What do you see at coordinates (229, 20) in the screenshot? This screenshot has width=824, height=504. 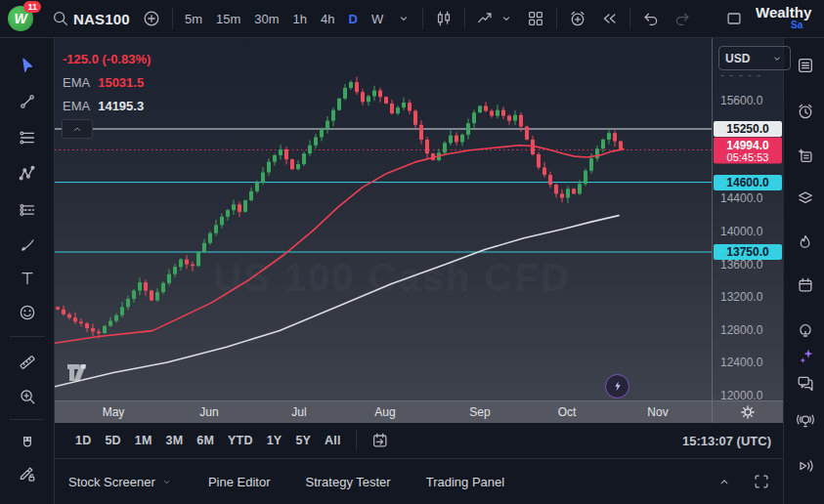 I see `interval-15m: 15m` at bounding box center [229, 20].